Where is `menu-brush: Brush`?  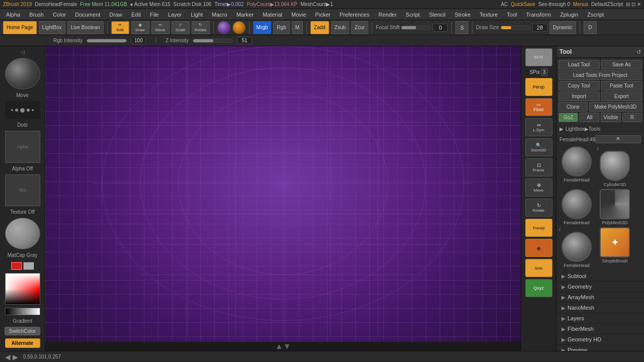
menu-brush: Brush is located at coordinates (36, 15).